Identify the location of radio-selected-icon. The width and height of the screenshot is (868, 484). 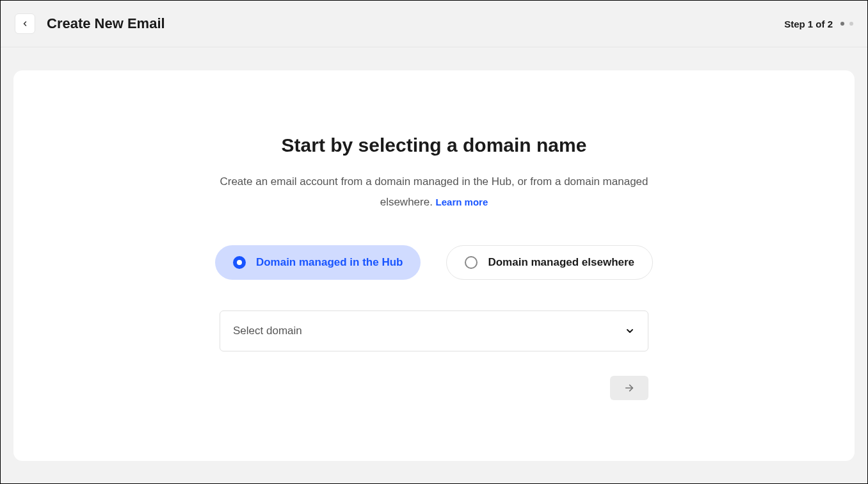
(239, 262).